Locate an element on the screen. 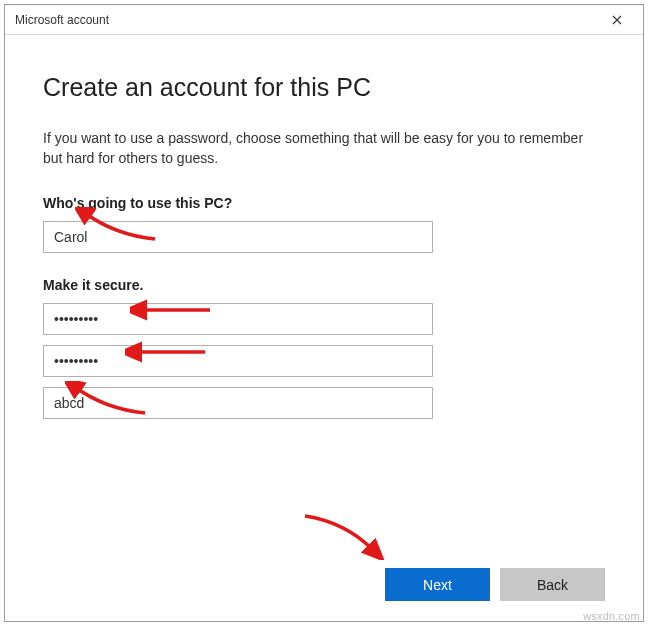 This screenshot has width=650, height=628. confirm-password-input is located at coordinates (238, 361).